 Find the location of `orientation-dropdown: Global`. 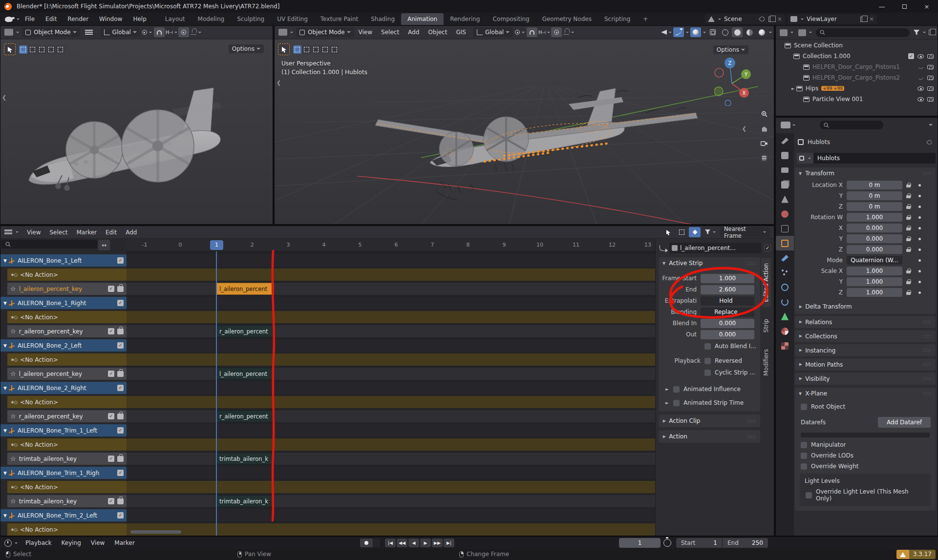

orientation-dropdown: Global is located at coordinates (120, 32).